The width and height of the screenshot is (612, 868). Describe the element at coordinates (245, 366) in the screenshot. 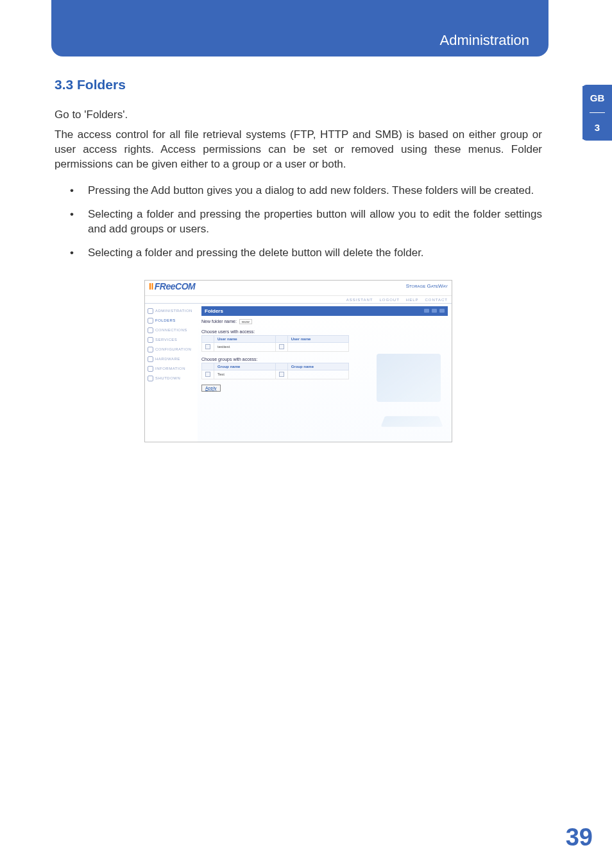

I see `group-col-1: Group name` at that location.